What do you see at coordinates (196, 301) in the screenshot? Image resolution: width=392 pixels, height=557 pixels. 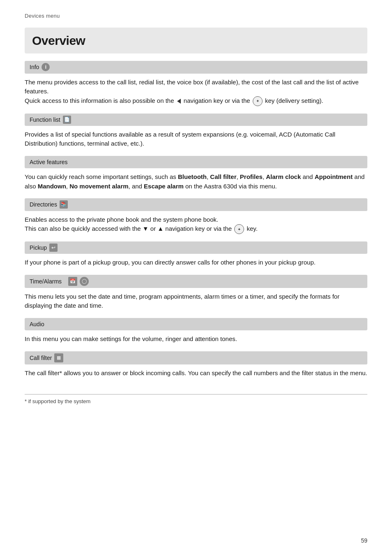 I see `time-alarms-body: This menu lets you set the date and time…` at bounding box center [196, 301].